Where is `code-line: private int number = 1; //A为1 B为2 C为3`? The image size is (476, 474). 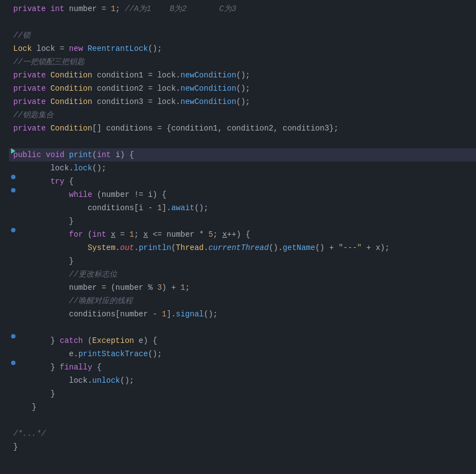 code-line: private int number = 1; //A为1 B为2 C为3 is located at coordinates (242, 9).